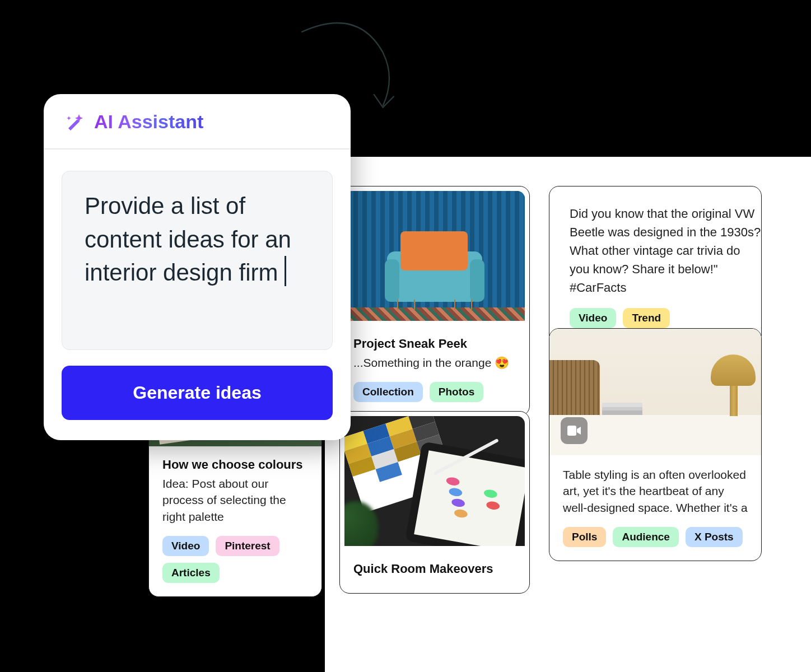  Describe the element at coordinates (248, 546) in the screenshot. I see `tag-pinterest: Pinterest` at that location.